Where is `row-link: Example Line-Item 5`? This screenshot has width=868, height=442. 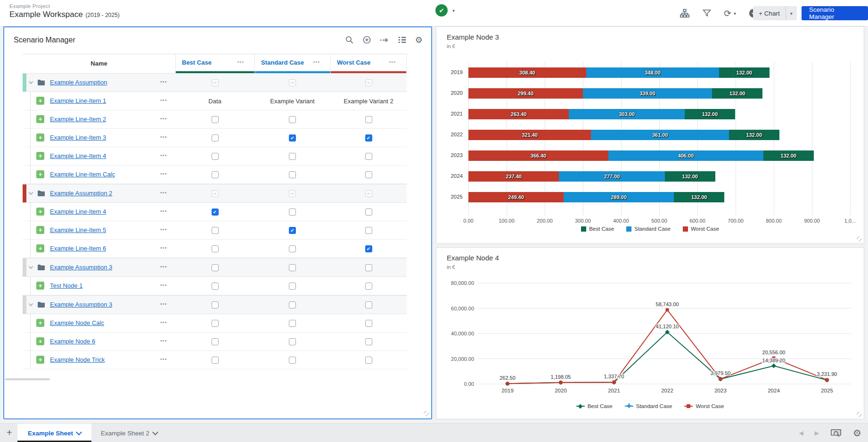
row-link: Example Line-Item 5 is located at coordinates (78, 230).